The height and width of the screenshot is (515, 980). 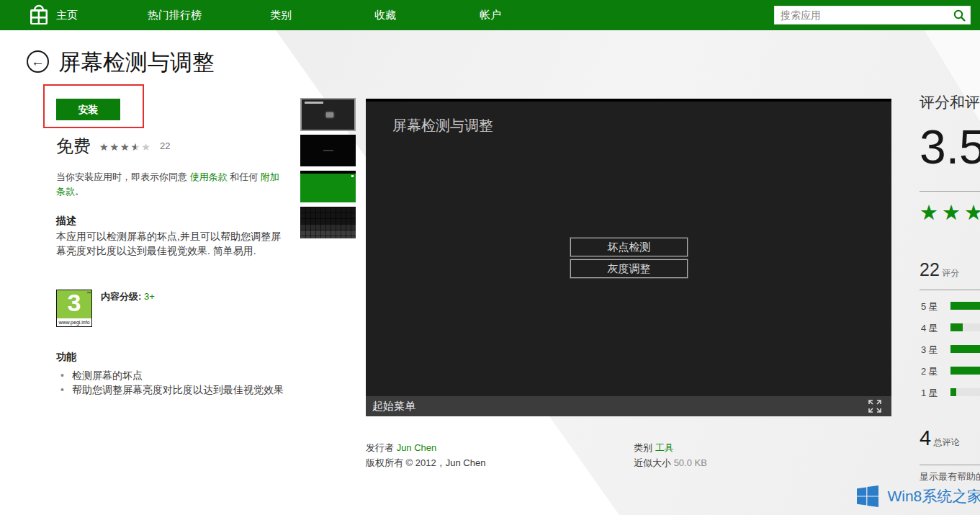 I want to click on features-section: 功能 检测屏幕的坏点 帮助您调整屏幕亮度对比度以达到最佳视觉效果, so click(x=171, y=374).